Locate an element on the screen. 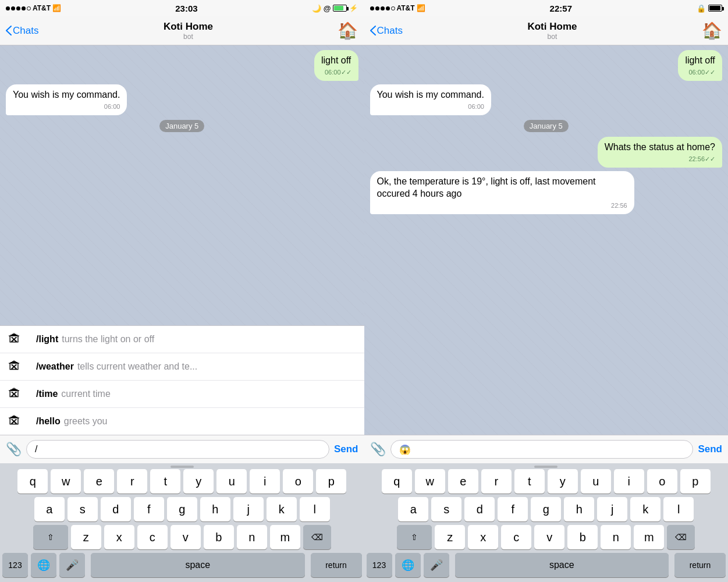 The image size is (728, 582). key-mic-left: 🎤 is located at coordinates (72, 565).